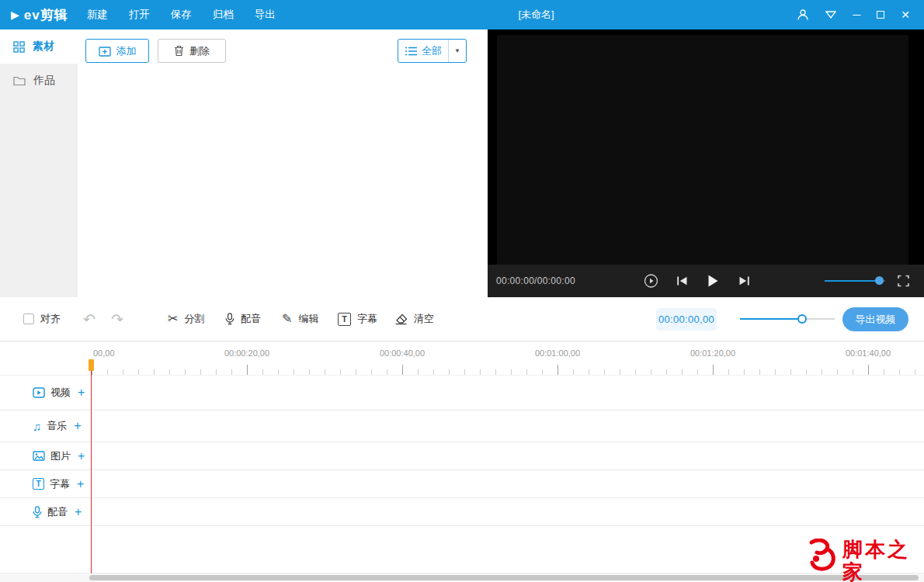 The height and width of the screenshot is (582, 924). Describe the element at coordinates (29, 319) in the screenshot. I see `align-checkbox` at that location.